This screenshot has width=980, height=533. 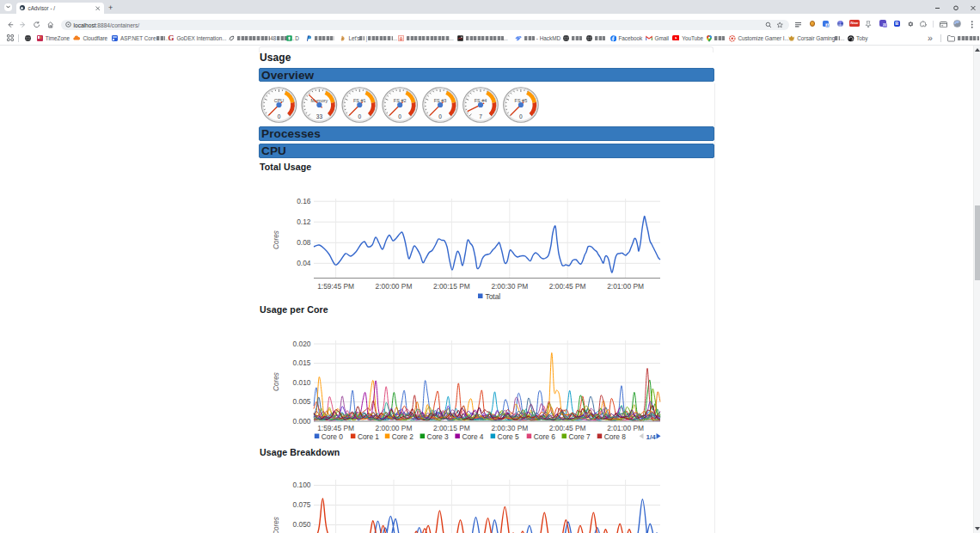 I want to click on svg-text: 7, so click(x=481, y=117).